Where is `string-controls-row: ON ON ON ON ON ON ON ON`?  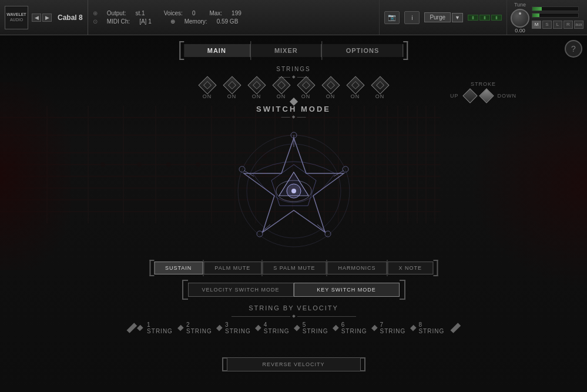
string-controls-row: ON ON ON ON ON ON ON ON is located at coordinates (294, 89).